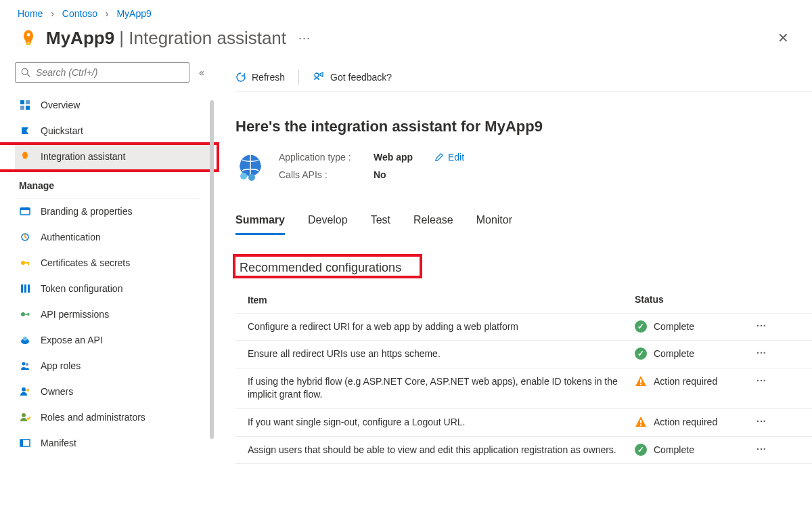  Describe the element at coordinates (524, 77) in the screenshot. I see `toolbar: Refresh Got feedback?` at that location.